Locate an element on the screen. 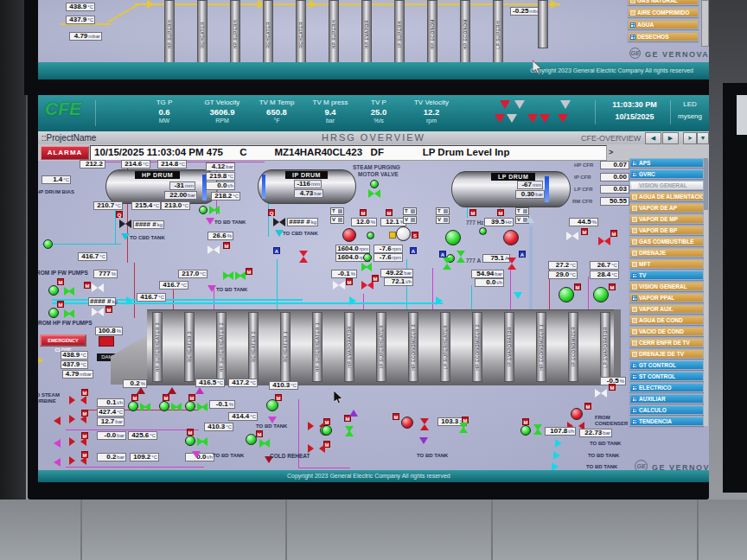  alarm-button: ALARMA is located at coordinates (65, 153).